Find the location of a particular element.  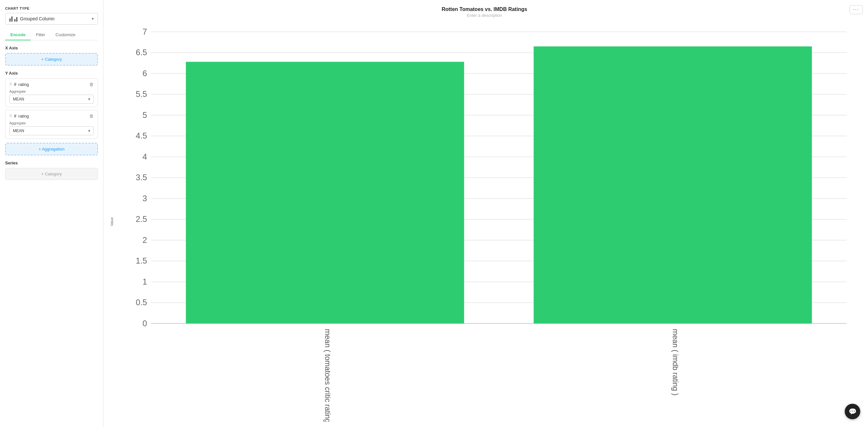

svg-text: 4 is located at coordinates (145, 157).